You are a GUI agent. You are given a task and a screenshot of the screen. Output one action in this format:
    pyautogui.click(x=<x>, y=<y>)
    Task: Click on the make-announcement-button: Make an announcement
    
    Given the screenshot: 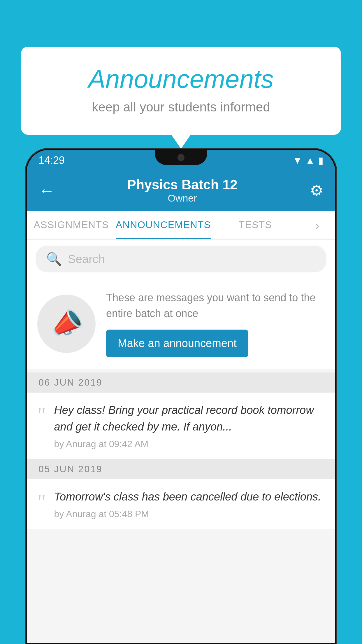 What is the action you would take?
    pyautogui.click(x=177, y=344)
    